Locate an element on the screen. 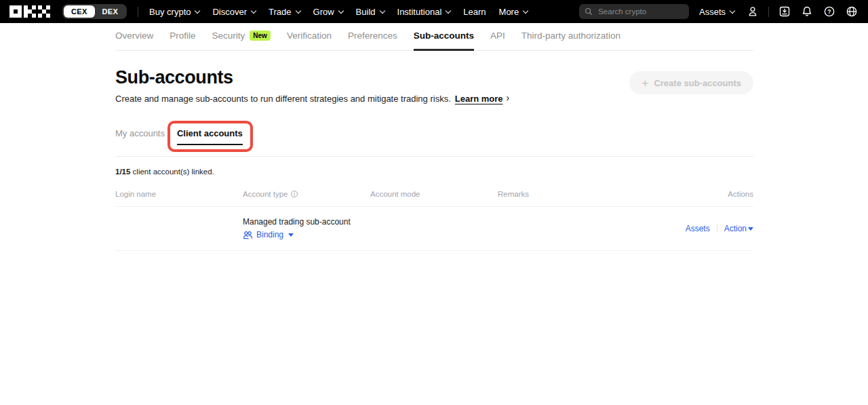 The height and width of the screenshot is (405, 868). nav-institutional: Institutional is located at coordinates (425, 12).